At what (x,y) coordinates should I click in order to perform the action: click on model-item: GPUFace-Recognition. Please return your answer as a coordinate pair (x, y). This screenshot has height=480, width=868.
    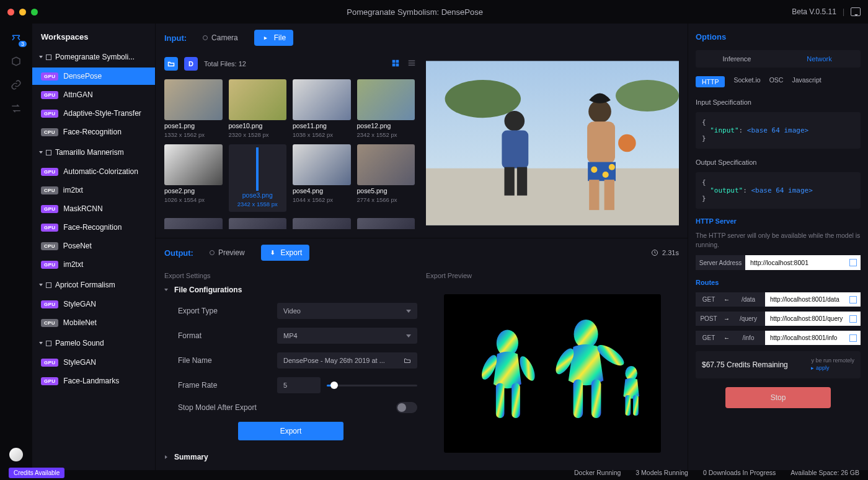
    Looking at the image, I should click on (94, 227).